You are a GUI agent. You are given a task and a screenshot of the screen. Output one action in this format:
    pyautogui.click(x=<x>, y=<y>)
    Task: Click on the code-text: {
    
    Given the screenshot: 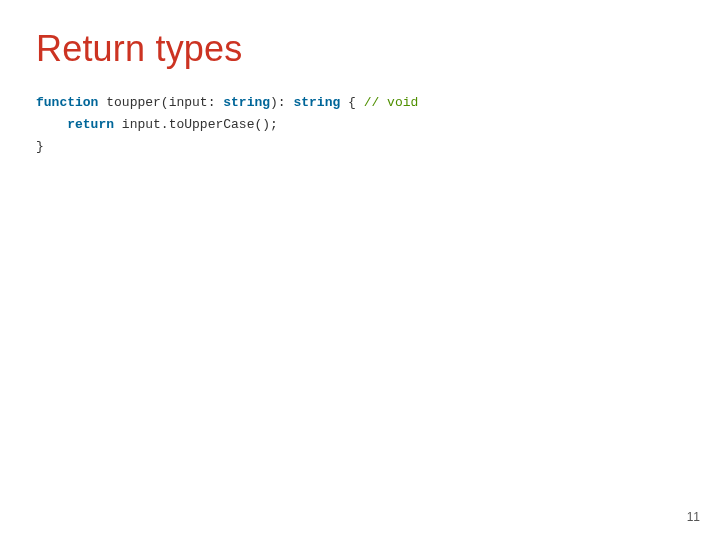 What is the action you would take?
    pyautogui.click(x=352, y=102)
    